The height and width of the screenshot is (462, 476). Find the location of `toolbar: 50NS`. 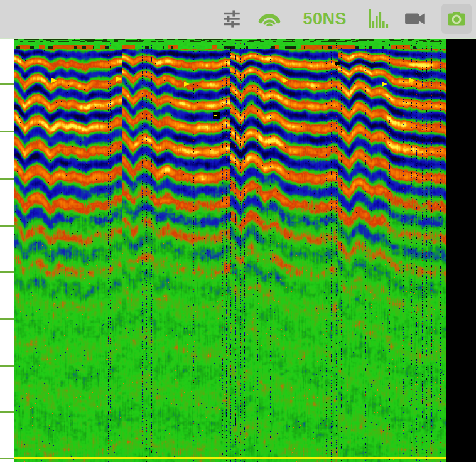

toolbar: 50NS is located at coordinates (238, 19).